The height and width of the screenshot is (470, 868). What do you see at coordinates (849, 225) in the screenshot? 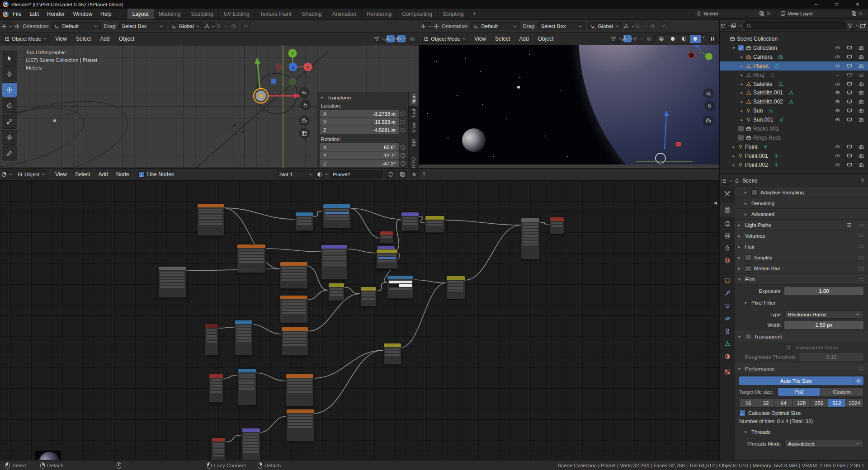
I see `preset-icon` at bounding box center [849, 225].